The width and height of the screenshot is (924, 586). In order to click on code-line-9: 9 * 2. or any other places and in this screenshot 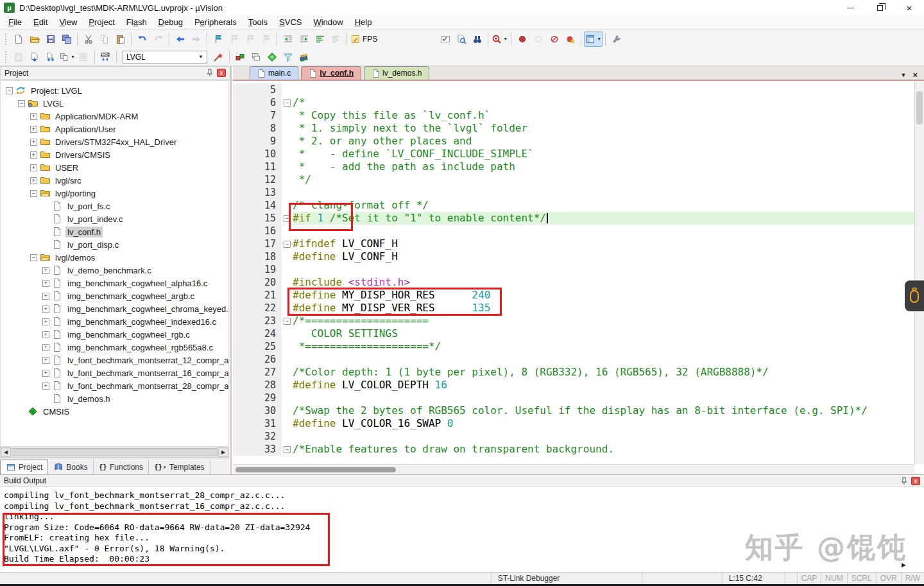, I will do `click(574, 141)`.